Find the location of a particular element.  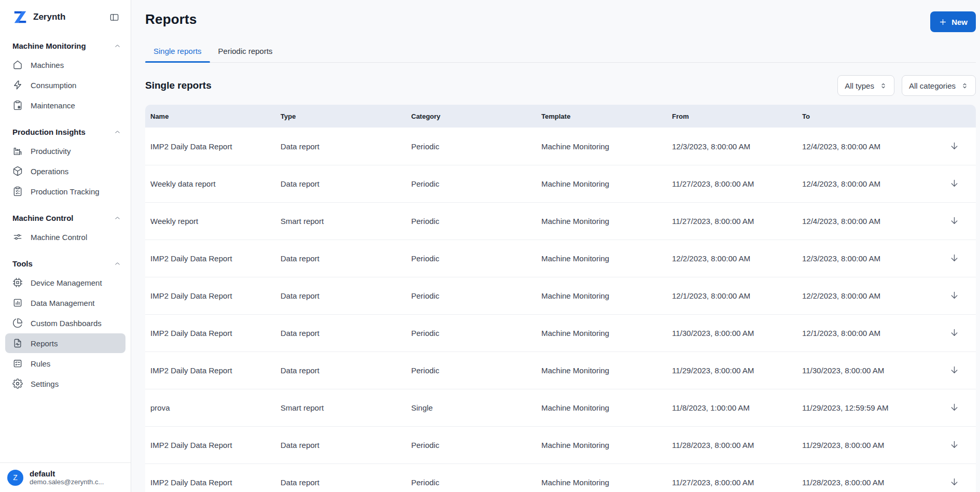

section-label: Production Insights is located at coordinates (49, 132).